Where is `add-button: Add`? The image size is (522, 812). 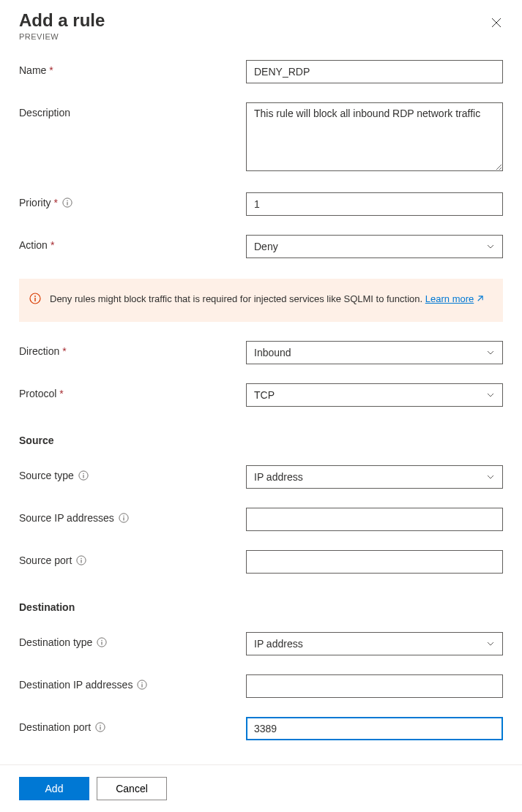 add-button: Add is located at coordinates (54, 789).